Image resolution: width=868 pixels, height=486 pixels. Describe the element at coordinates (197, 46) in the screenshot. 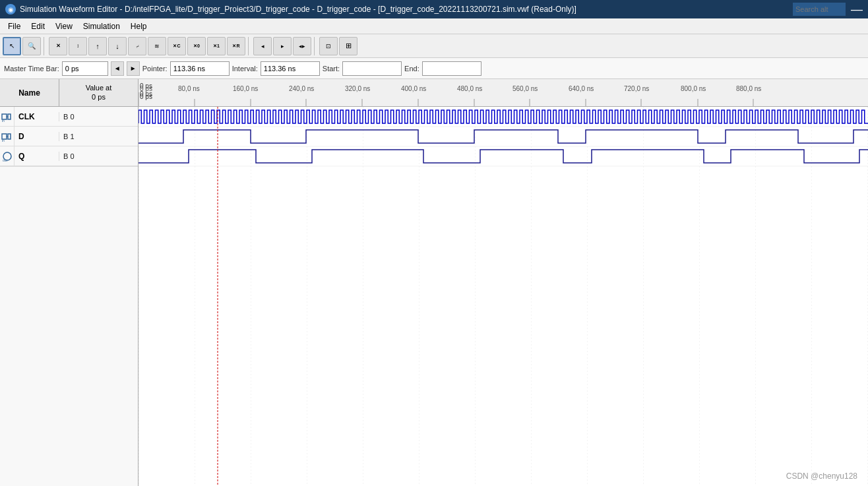

I see `toolbar-btn-xc8: ✕0` at that location.